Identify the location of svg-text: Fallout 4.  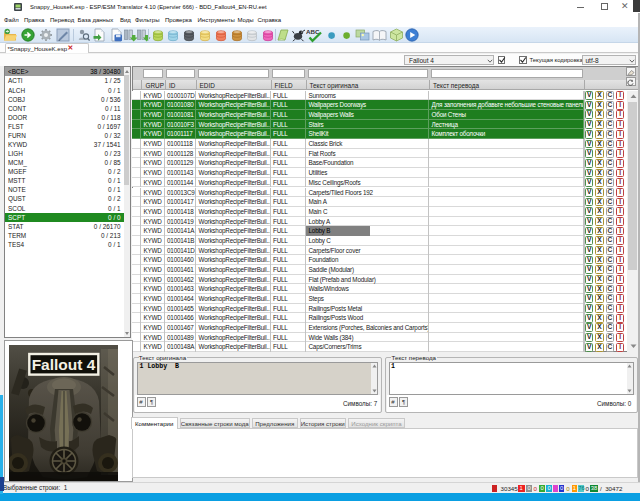
(64, 364).